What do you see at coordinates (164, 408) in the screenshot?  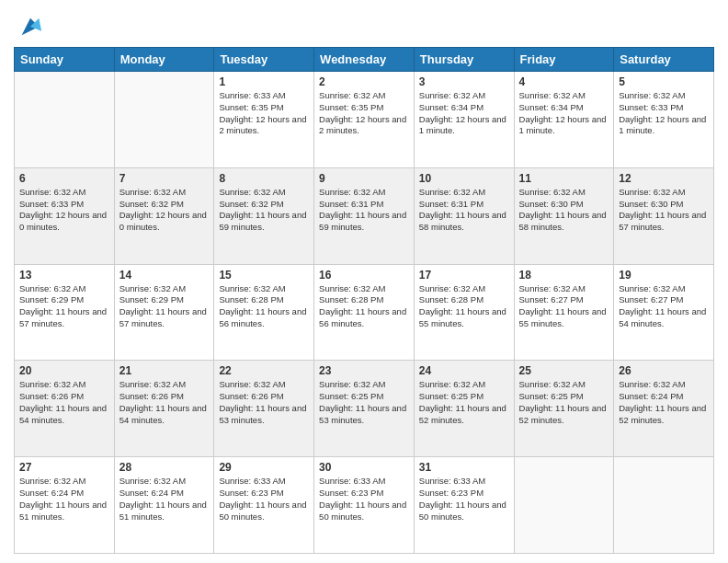 I see `calendar-cell: 21Sunrise: 6:32 AM Sunset: 6:26 PM Dayli…` at bounding box center [164, 408].